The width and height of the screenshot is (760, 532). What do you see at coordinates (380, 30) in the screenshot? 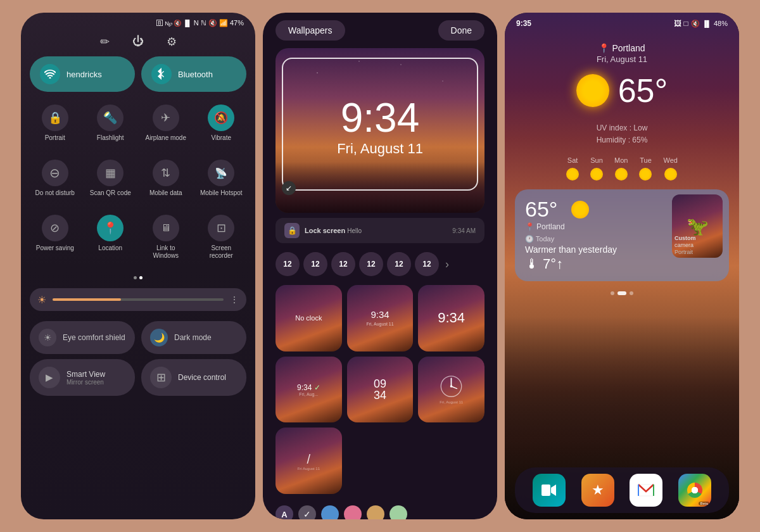
I see `cp-top-bar: Wallpapers Done` at bounding box center [380, 30].